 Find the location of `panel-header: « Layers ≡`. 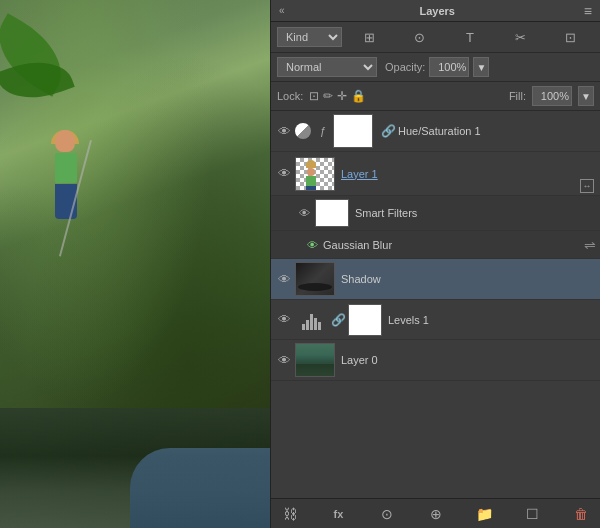

panel-header: « Layers ≡ is located at coordinates (436, 11).